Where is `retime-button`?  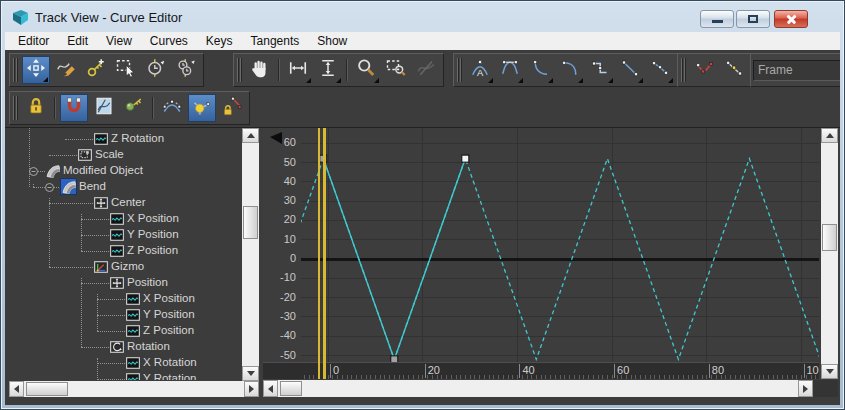 retime-button is located at coordinates (156, 70).